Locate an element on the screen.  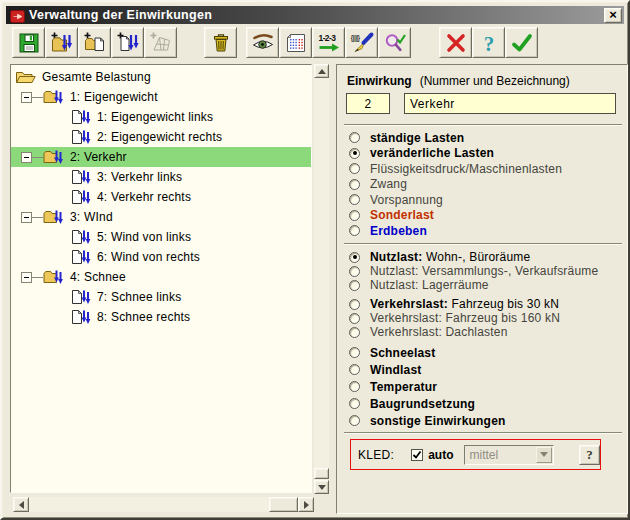
tree-item: 2: Eigengewicht rechts is located at coordinates (161, 137).